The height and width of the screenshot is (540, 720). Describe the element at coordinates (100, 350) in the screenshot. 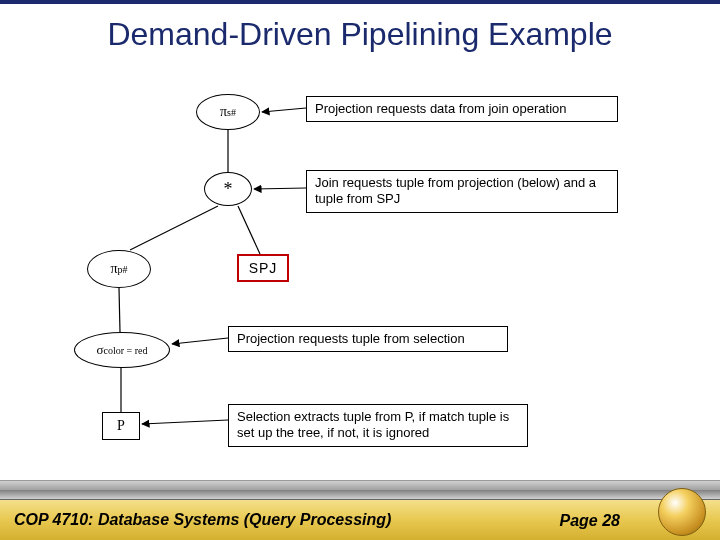

I see `sigma-symbol: σ` at that location.